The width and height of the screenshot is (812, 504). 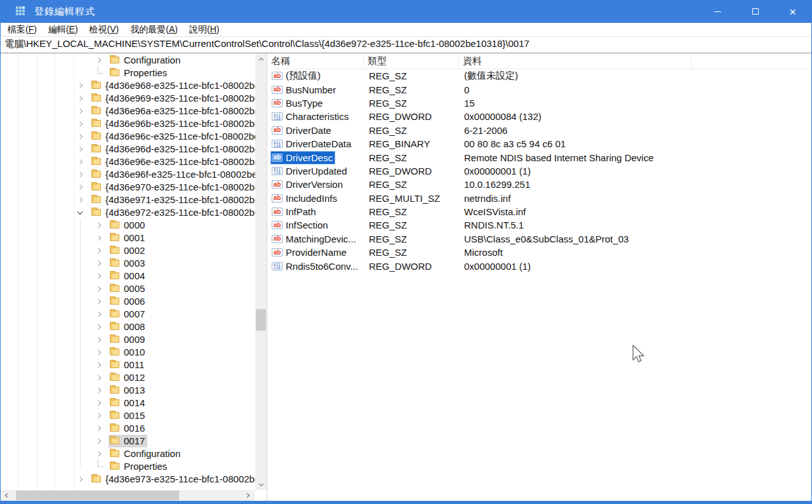 I want to click on tree-item: 0017, so click(x=128, y=441).